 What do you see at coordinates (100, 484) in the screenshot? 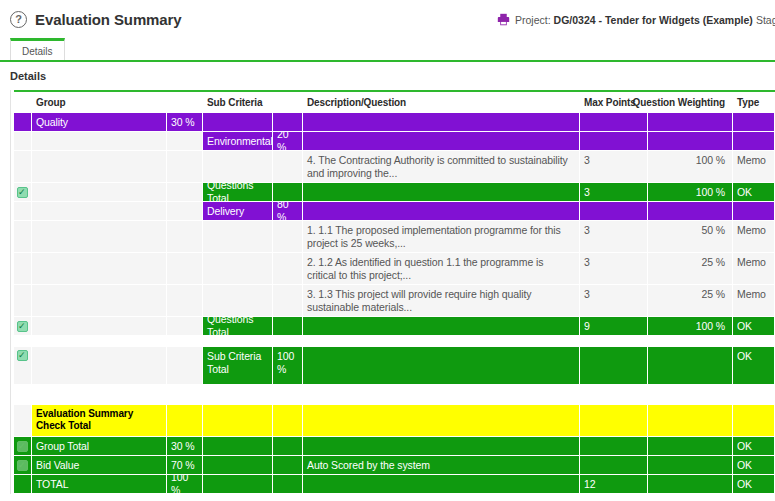
I see `cell-group-label: TOTAL` at bounding box center [100, 484].